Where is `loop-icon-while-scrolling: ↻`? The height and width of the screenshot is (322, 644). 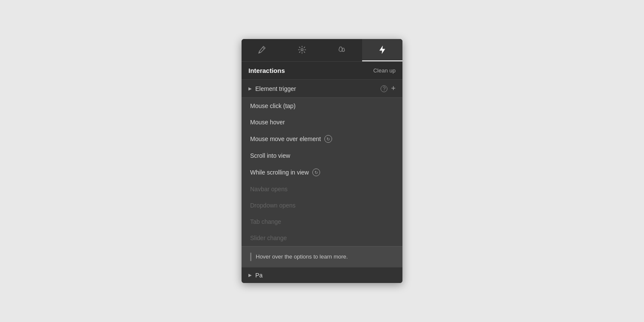
loop-icon-while-scrolling: ↻ is located at coordinates (316, 172).